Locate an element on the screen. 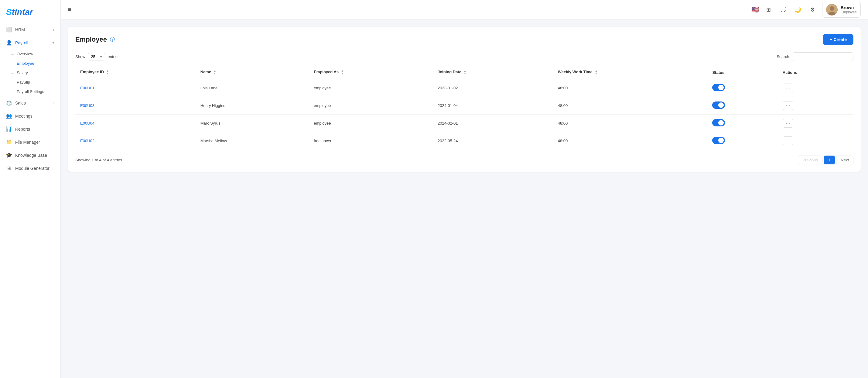  cell-joining-date: 2022-05-24 is located at coordinates (493, 141).